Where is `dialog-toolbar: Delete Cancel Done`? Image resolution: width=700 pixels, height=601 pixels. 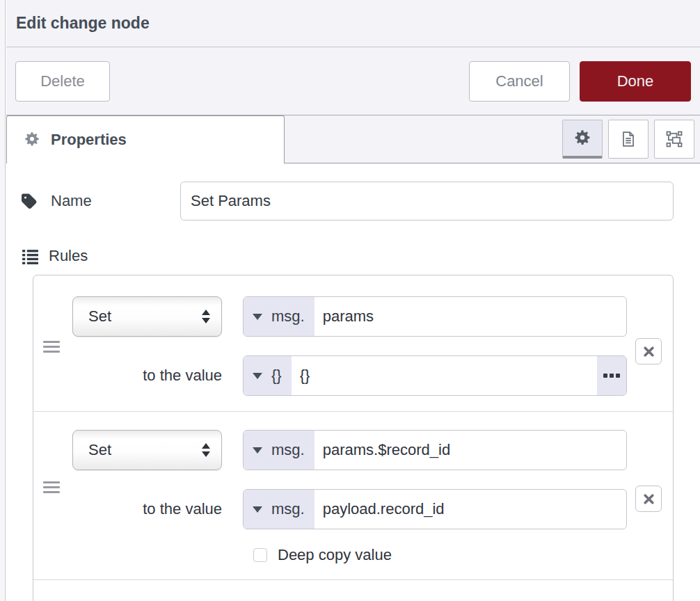 dialog-toolbar: Delete Cancel Done is located at coordinates (353, 81).